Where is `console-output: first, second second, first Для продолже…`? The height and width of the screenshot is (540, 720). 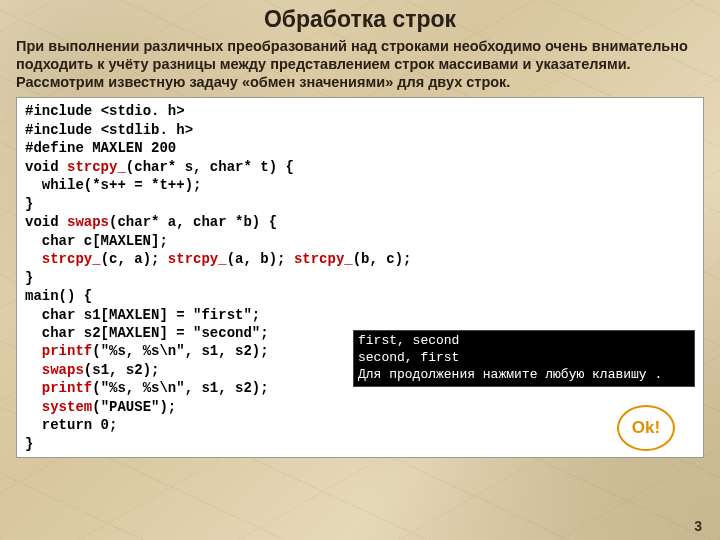
console-output: first, second second, first Для продолже… is located at coordinates (524, 358).